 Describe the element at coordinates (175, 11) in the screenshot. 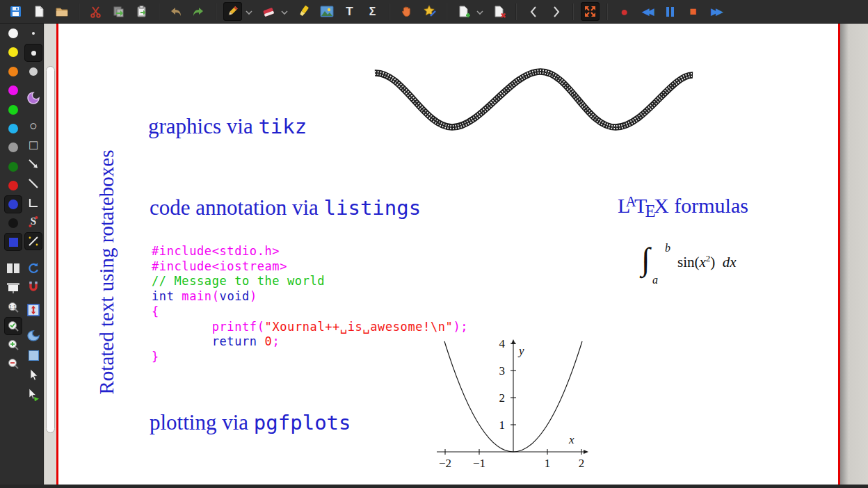

I see `undo-button` at that location.